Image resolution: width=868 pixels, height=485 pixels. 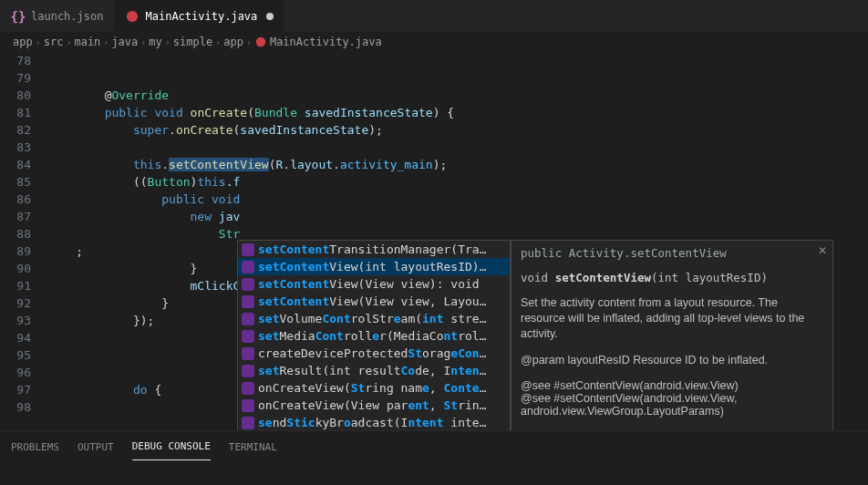 What do you see at coordinates (16, 268) in the screenshot?
I see `line-number: 90` at bounding box center [16, 268].